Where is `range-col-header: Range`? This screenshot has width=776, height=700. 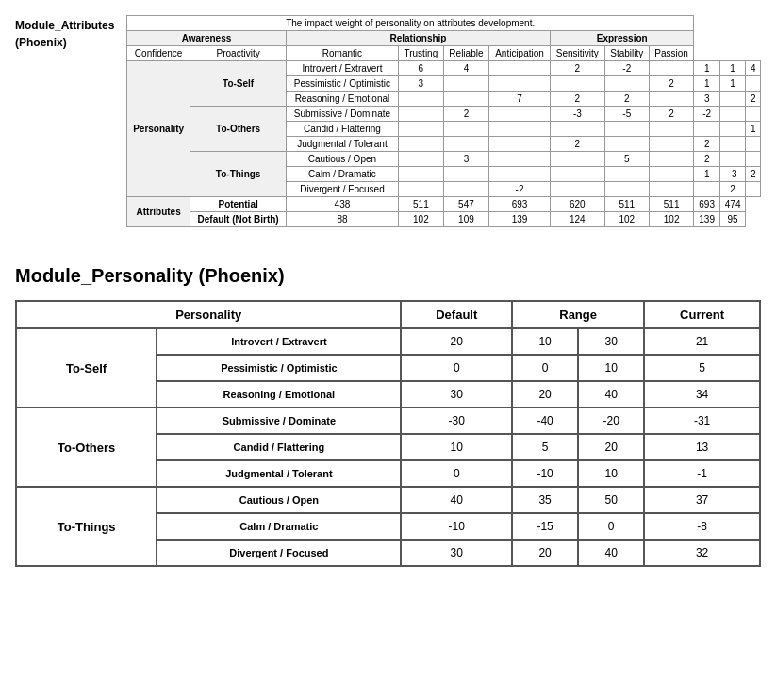 range-col-header: Range is located at coordinates (578, 315).